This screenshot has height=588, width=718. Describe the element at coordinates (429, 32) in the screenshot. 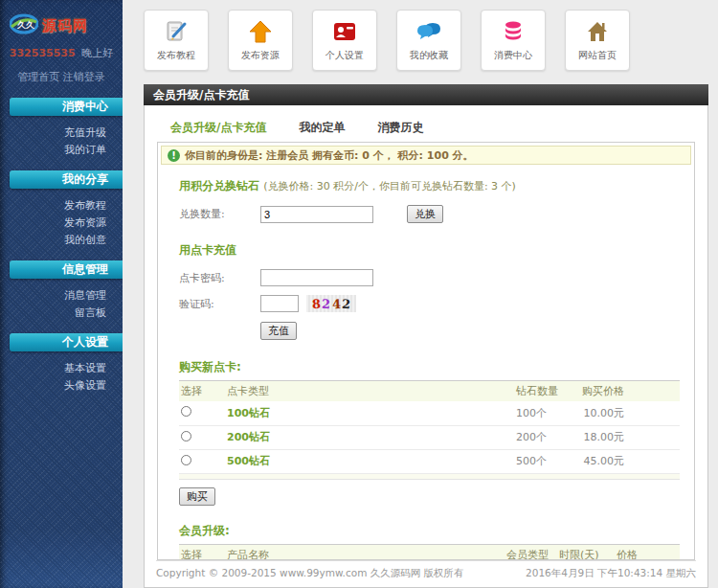

I see `chat-bubbles-icon` at that location.